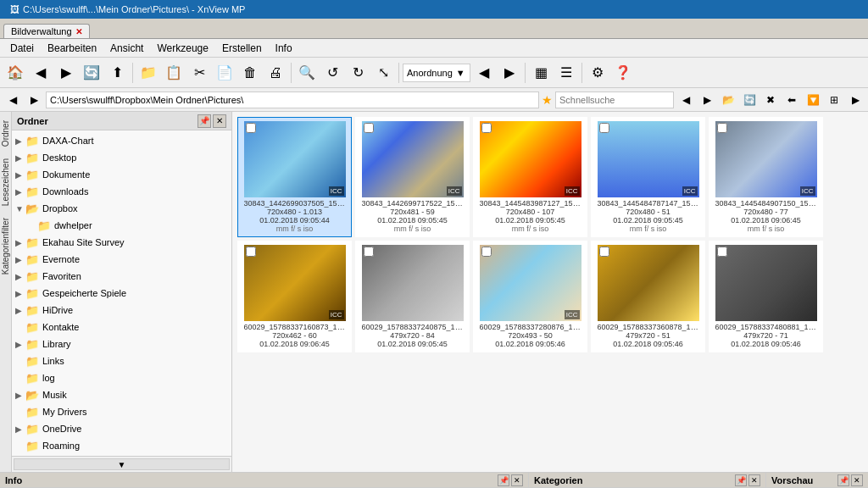  I want to click on tree-item-ekahau: ▶ 📁 Ekahau Site Survey, so click(122, 242).